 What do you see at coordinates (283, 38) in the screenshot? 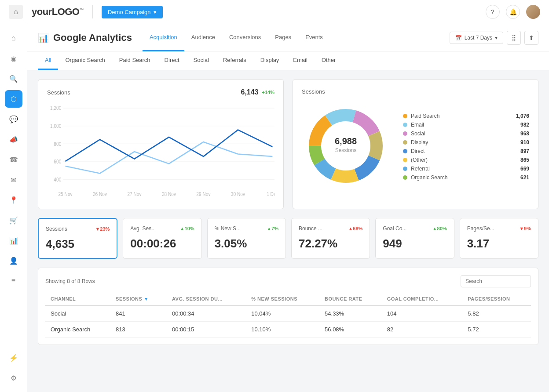
I see `tab-pages: Pages` at bounding box center [283, 38].